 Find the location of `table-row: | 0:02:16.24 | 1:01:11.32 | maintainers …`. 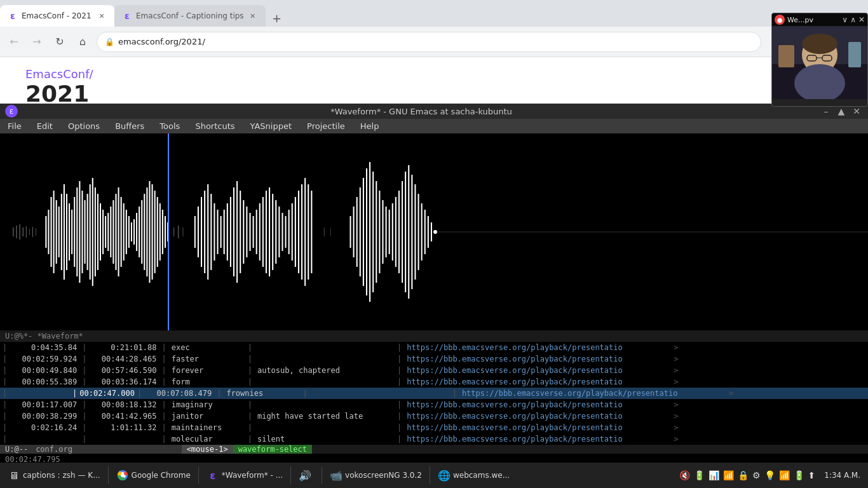

table-row: | 0:02:16.24 | 1:01:11.32 | maintainers … is located at coordinates (434, 428).